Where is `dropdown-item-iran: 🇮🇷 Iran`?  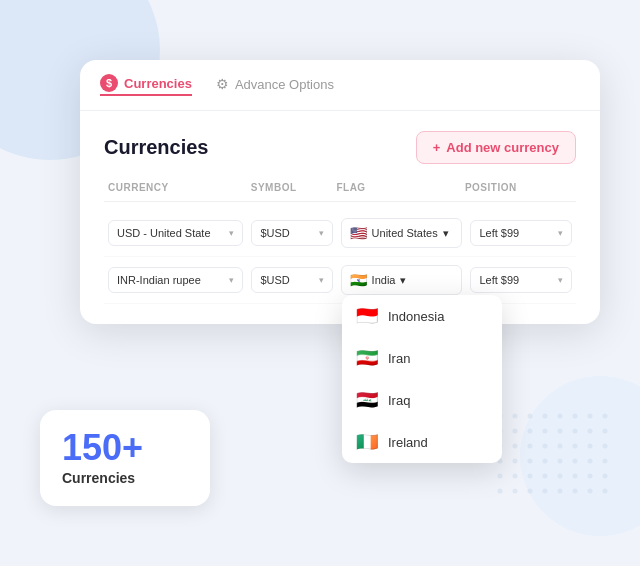
dropdown-item-iran: 🇮🇷 Iran is located at coordinates (422, 358).